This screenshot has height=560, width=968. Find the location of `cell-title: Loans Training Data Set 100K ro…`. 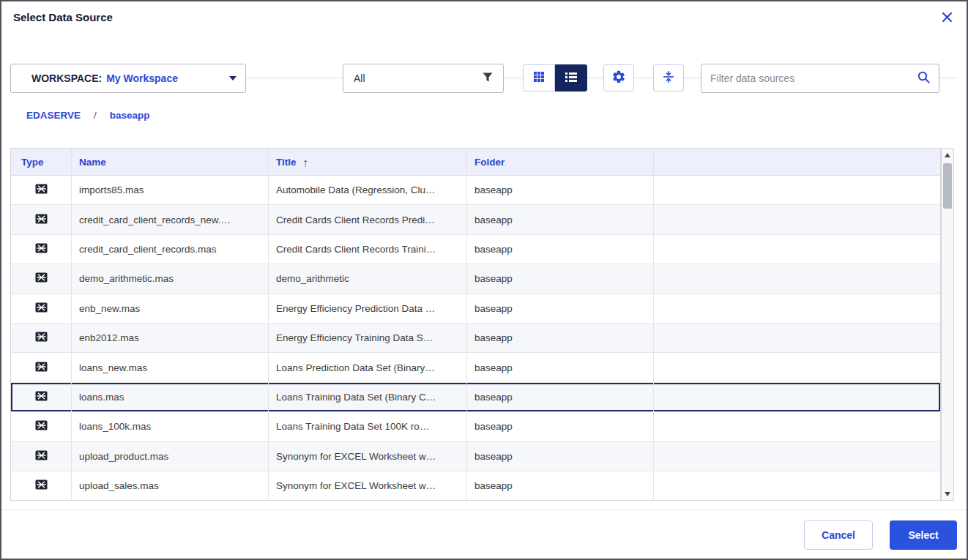

cell-title: Loans Training Data Set 100K ro… is located at coordinates (368, 426).